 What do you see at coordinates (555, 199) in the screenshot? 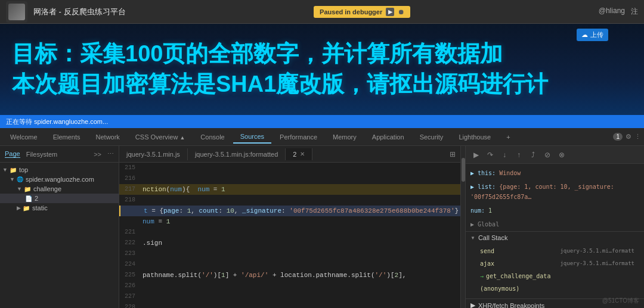
I see `scope-section: ▶ this: Window ▶ list: {page: 1, count: …` at bounding box center [555, 199].